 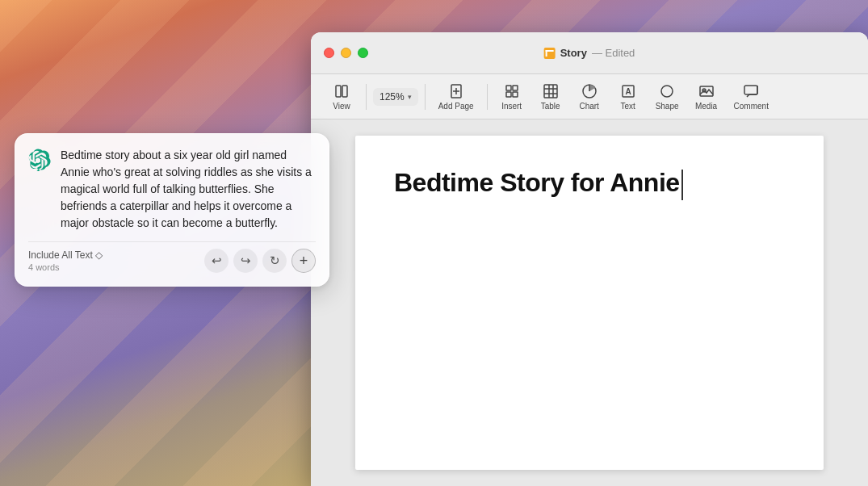 I want to click on redo-button: ↪, so click(x=245, y=261).